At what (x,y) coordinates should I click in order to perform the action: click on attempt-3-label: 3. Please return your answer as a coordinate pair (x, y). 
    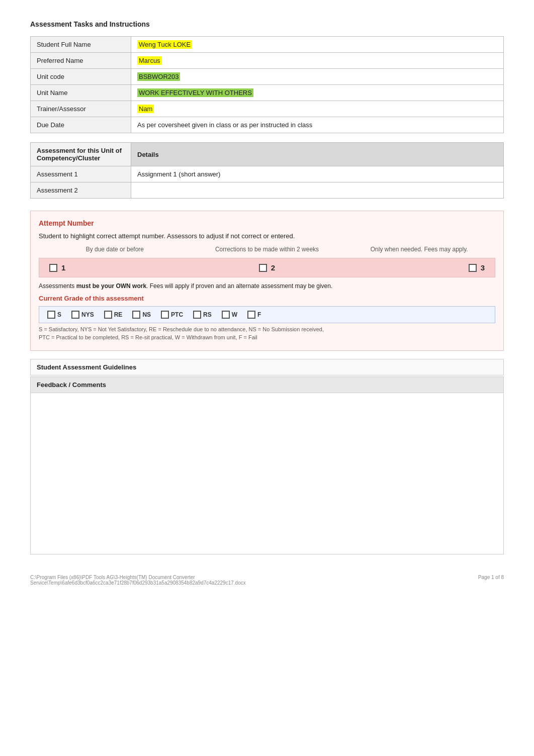
    Looking at the image, I should click on (483, 267).